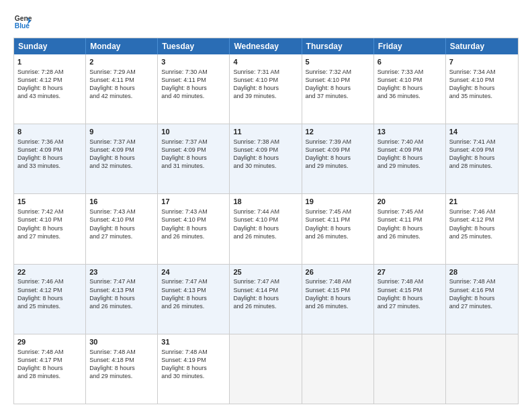 Image resolution: width=532 pixels, height=411 pixels. What do you see at coordinates (482, 132) in the screenshot?
I see `day-number: 14` at bounding box center [482, 132].